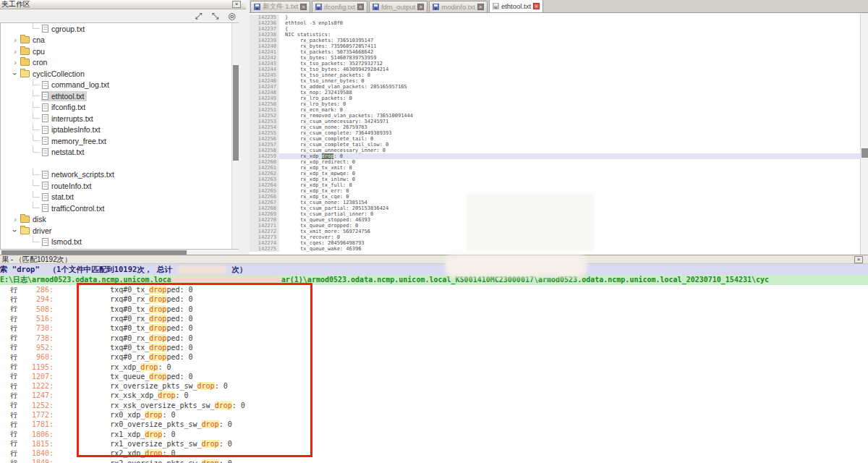 This screenshot has width=868, height=463. What do you see at coordinates (120, 119) in the screenshot?
I see `tree-item: interrupts.txt` at bounding box center [120, 119].